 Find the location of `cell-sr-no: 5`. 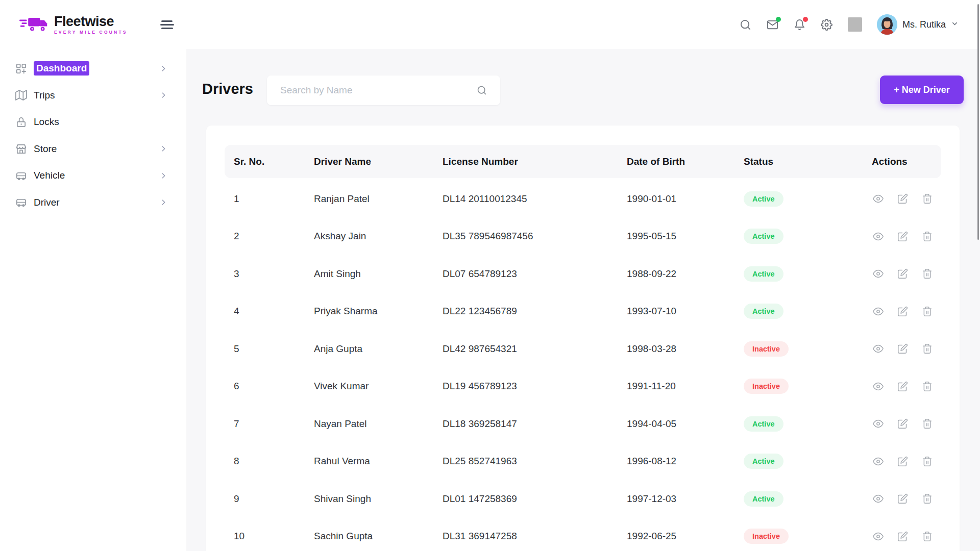

cell-sr-no: 5 is located at coordinates (274, 349).